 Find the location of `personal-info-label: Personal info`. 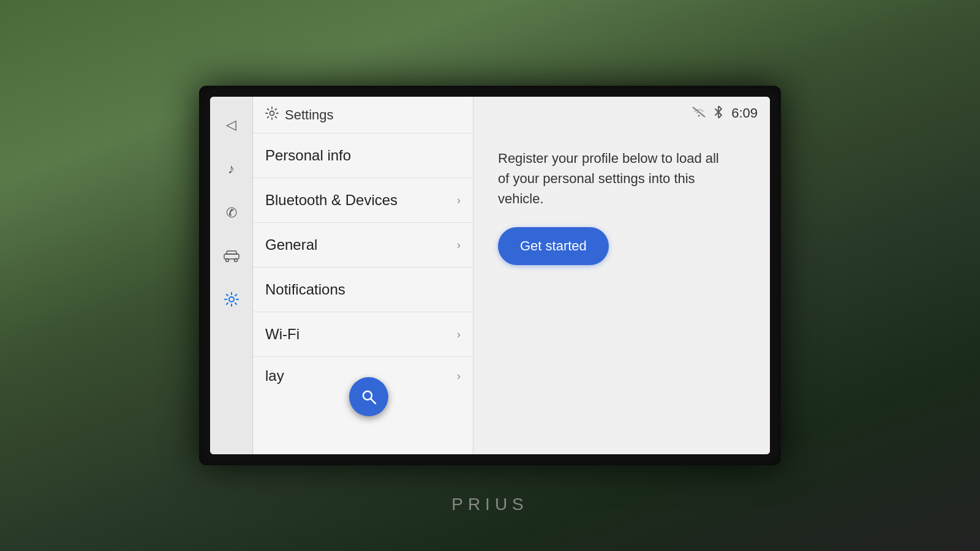

personal-info-label: Personal info is located at coordinates (308, 156).